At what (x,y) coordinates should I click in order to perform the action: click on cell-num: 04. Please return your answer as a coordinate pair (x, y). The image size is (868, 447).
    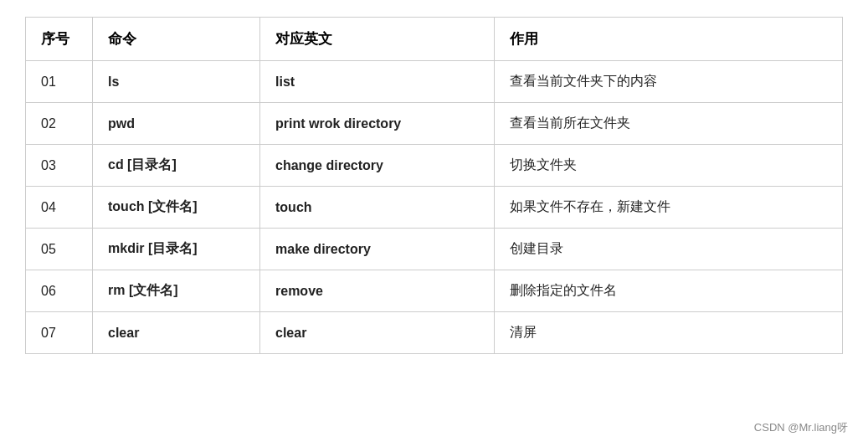
    Looking at the image, I should click on (59, 208).